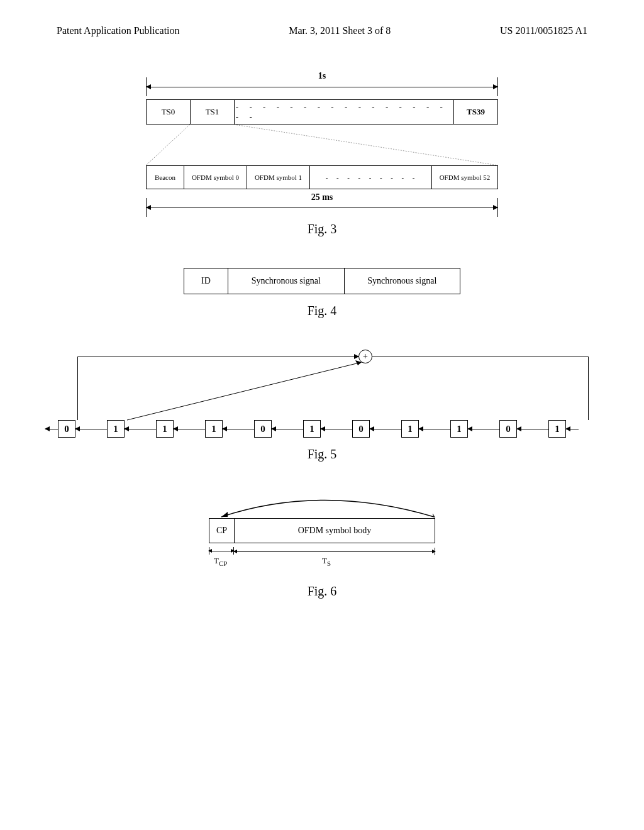 The width and height of the screenshot is (644, 830). What do you see at coordinates (322, 394) in the screenshot?
I see `fig5-diagram: + 0 1 1 1 0 1 0 1 1 0` at bounding box center [322, 394].